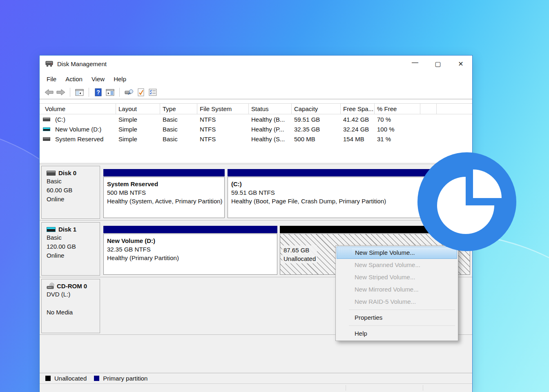 The width and height of the screenshot is (549, 392). What do you see at coordinates (397, 334) in the screenshot?
I see `menu-item-help: Help` at bounding box center [397, 334].